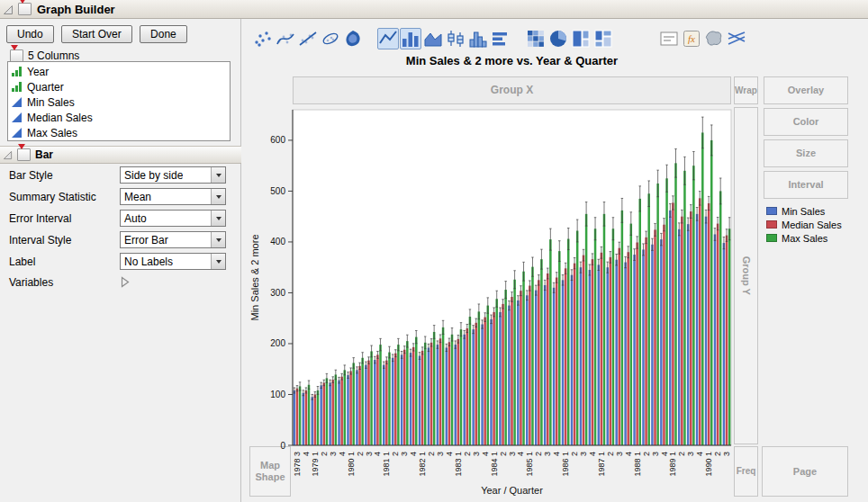 This screenshot has width=868, height=502. Describe the element at coordinates (669, 39) in the screenshot. I see `caption-box-element-icon` at that location.